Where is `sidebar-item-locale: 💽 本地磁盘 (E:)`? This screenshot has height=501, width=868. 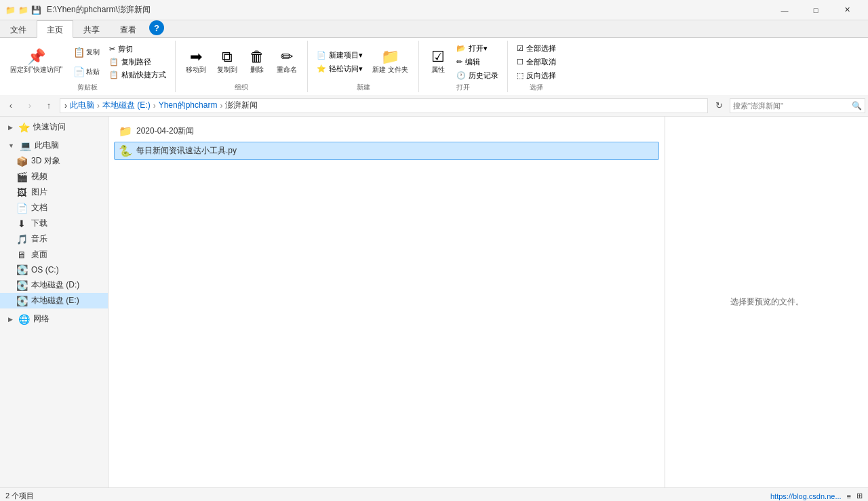 sidebar-item-locale: 💽 本地磁盘 (E:) is located at coordinates (54, 301).